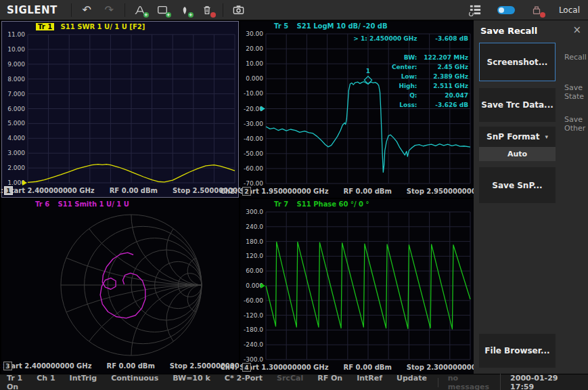  I want to click on toolbar: SIGLENT ↶ ↷ + + +, so click(294, 10).